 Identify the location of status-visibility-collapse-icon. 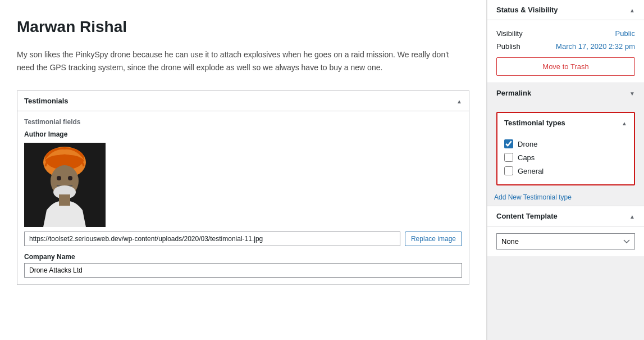
(632, 10).